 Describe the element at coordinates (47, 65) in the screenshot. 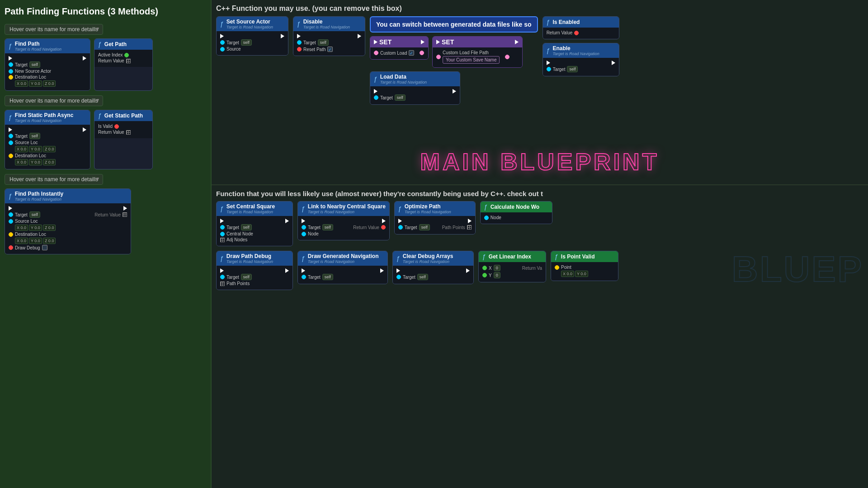

I see `find-path-node: ƒ Find Path Target is Road Navigation T` at that location.